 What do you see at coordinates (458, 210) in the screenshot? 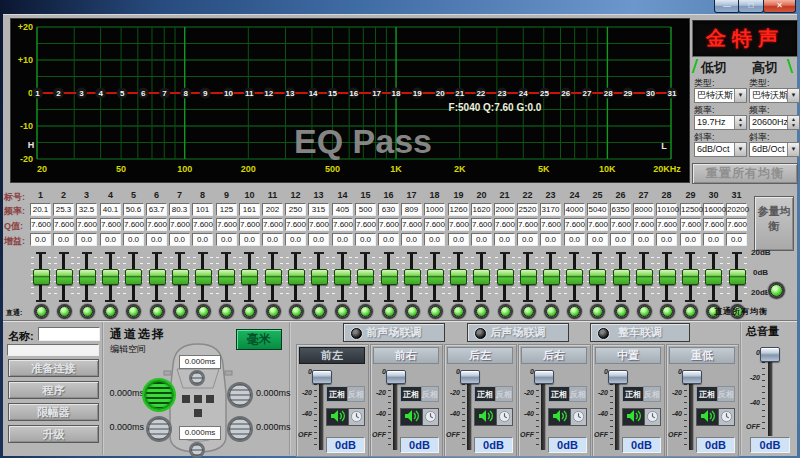
I see `eq-freq-cell: 1260` at bounding box center [458, 210].